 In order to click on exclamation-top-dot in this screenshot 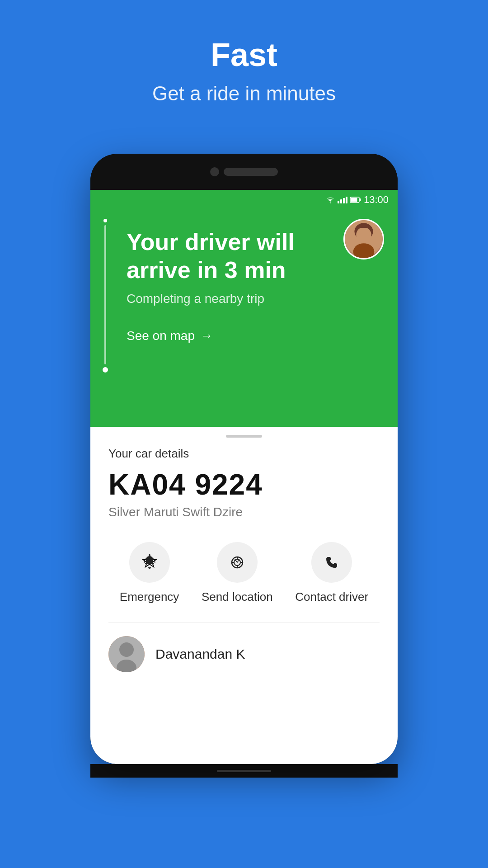, I will do `click(105, 221)`.